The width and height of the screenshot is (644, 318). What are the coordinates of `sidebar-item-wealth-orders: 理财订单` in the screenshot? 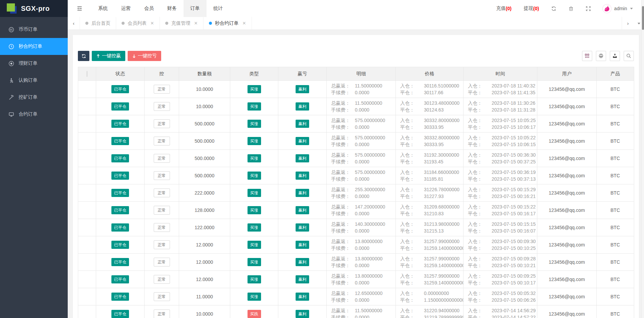 It's located at (34, 63).